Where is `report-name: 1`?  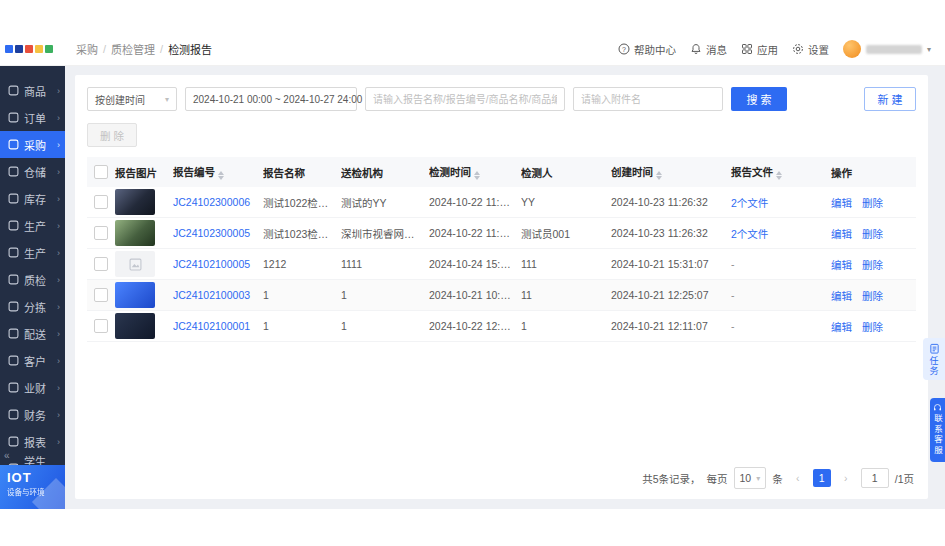
report-name: 1 is located at coordinates (302, 295).